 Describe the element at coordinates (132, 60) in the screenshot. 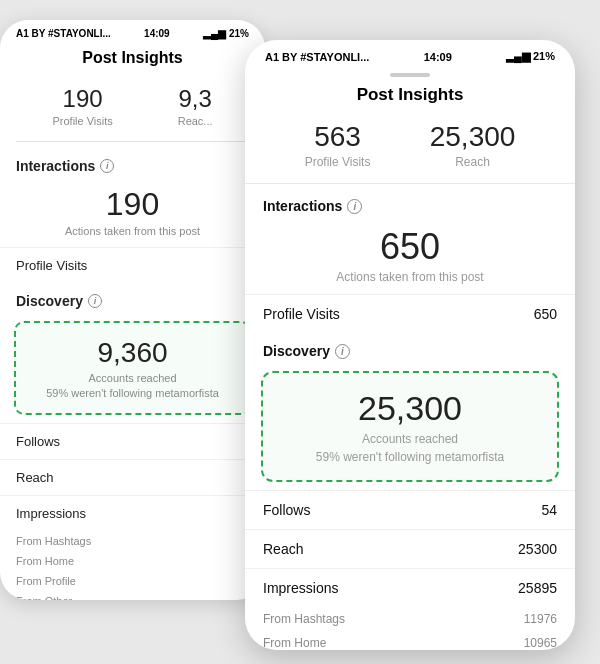

I see `bg-page-title: Post Insights` at that location.